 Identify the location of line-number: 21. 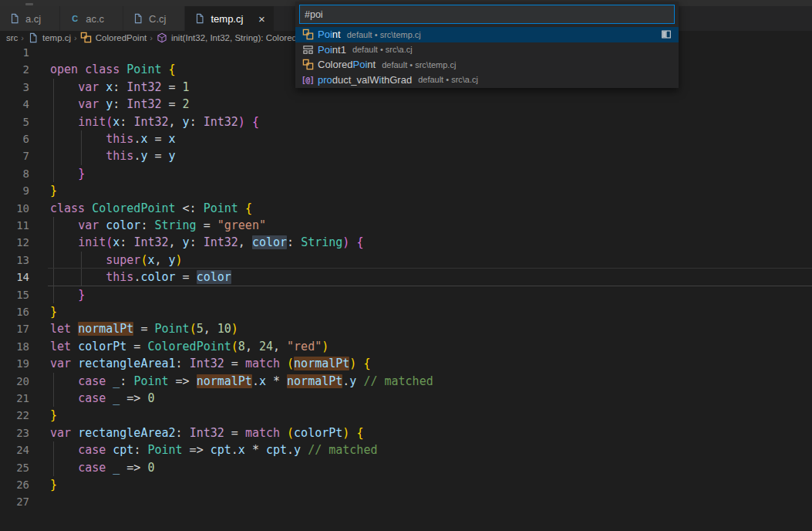
(15, 398).